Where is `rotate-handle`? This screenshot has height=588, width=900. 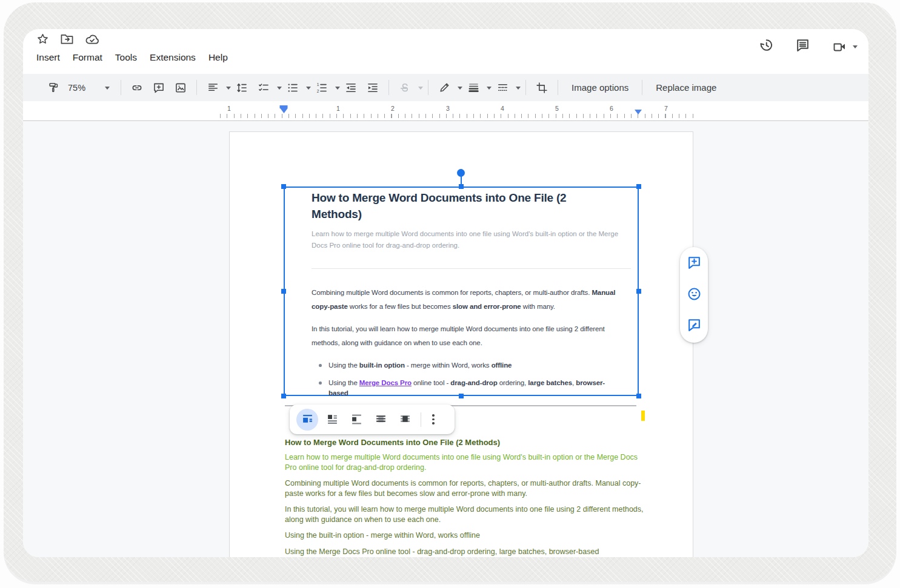
rotate-handle is located at coordinates (461, 173).